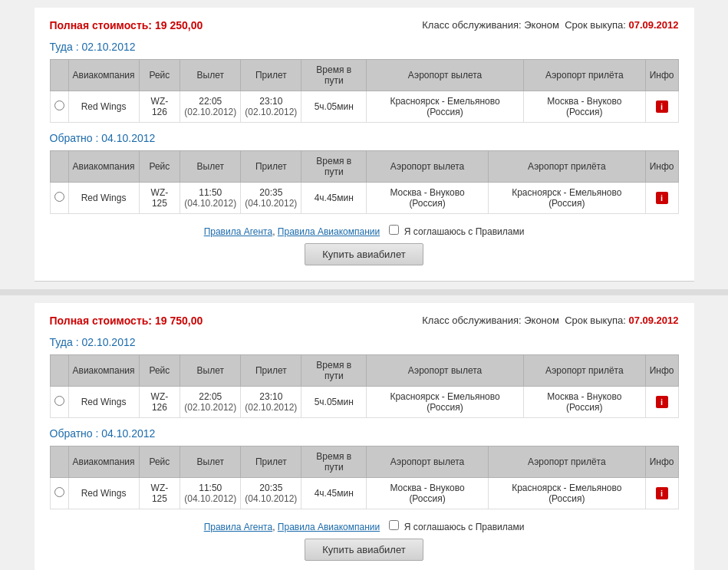 The height and width of the screenshot is (570, 728). Describe the element at coordinates (364, 25) in the screenshot. I see `block-header: Полная стоимость: 19 250,00 Класс обслуж…` at that location.